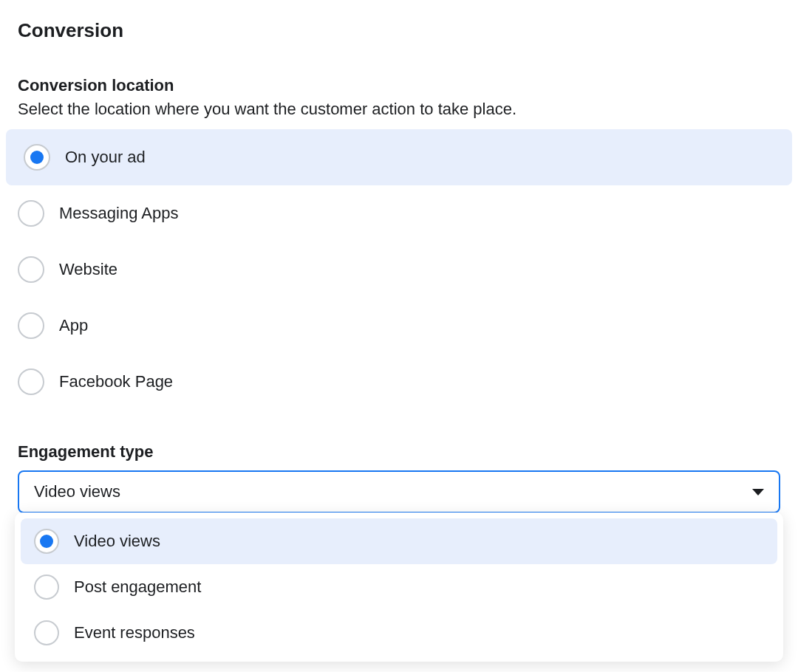 The image size is (798, 672). I want to click on dropdown-item-event-responses: Event responses, so click(399, 633).